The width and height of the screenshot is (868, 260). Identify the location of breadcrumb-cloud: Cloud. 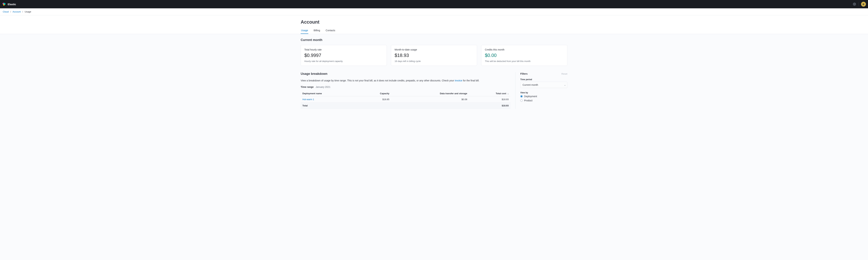
(6, 12).